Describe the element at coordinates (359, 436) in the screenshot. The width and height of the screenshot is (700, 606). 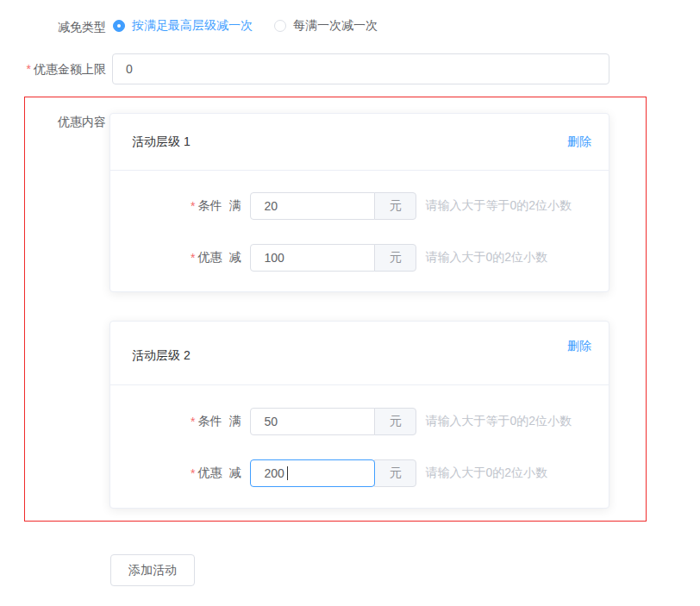
I see `card-body: * 条件 满 元 请输入大于等于0的2位小数 * 优惠 减` at that location.